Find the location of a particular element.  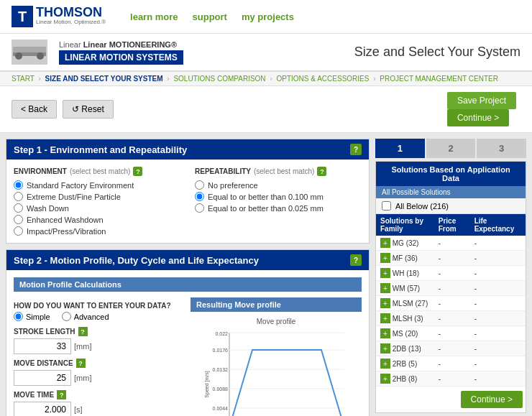

table-row: + 2HB (8) - - is located at coordinates (451, 379).